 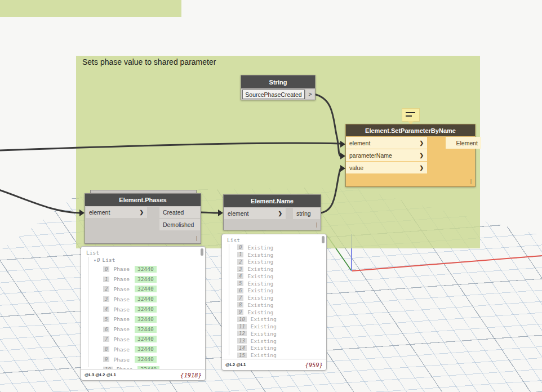 What do you see at coordinates (463, 143) in the screenshot?
I see `output-port-element: Element` at bounding box center [463, 143].